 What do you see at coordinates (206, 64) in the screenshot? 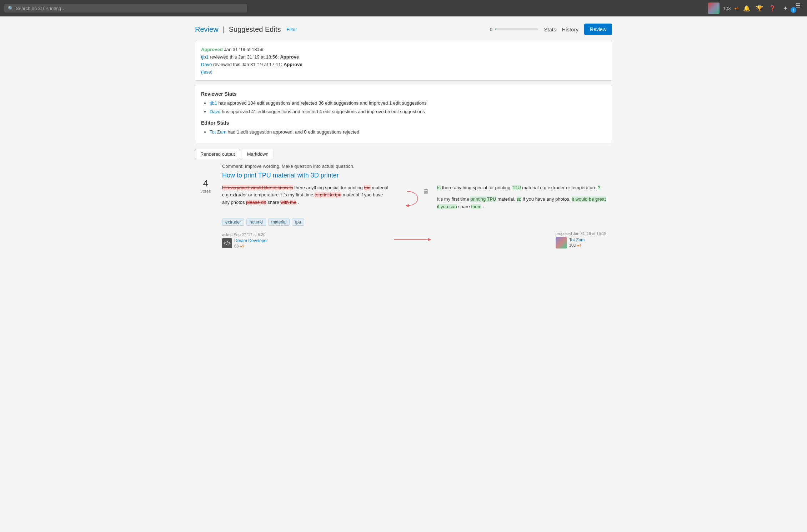
I see `reviewer2-link: Davo` at bounding box center [206, 64].